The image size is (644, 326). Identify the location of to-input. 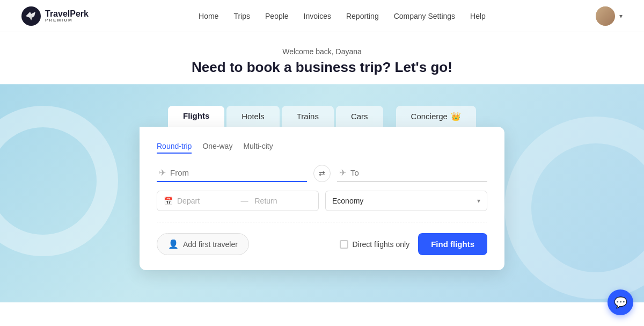
(418, 173).